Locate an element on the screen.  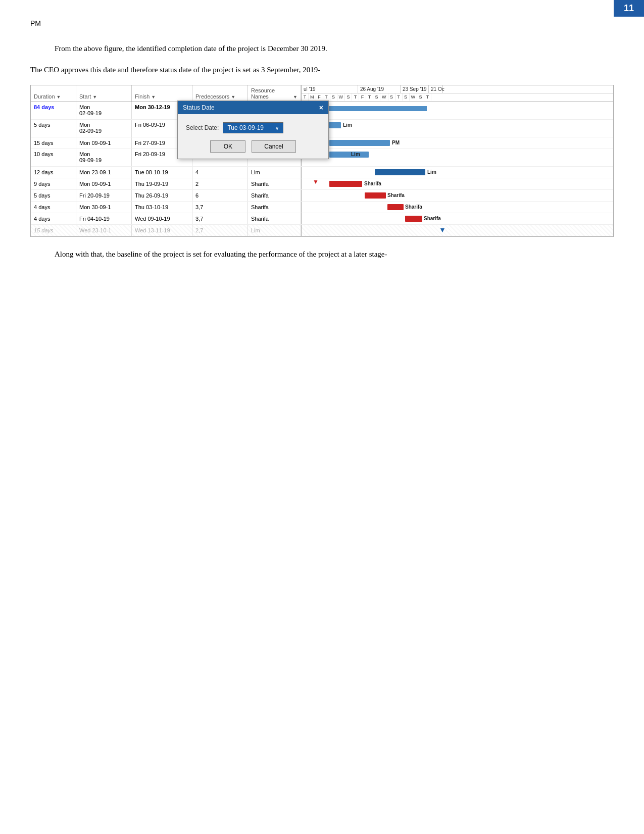
month-jul19: ul '19 is located at coordinates (330, 89).